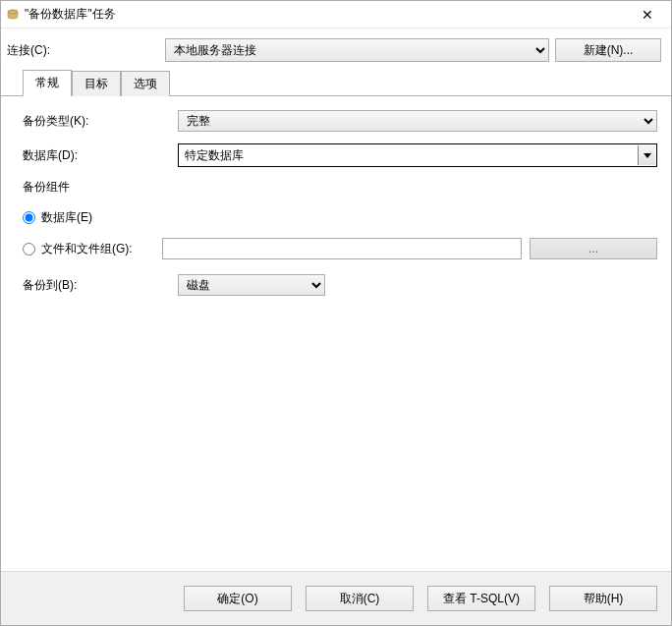  Describe the element at coordinates (29, 218) in the screenshot. I see `radio-database` at that location.